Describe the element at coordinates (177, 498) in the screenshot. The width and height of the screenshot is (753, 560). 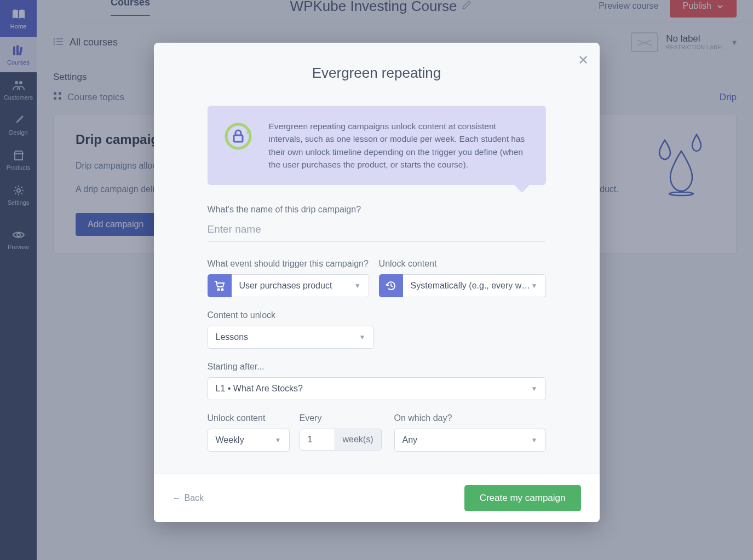
I see `arrow-left-icon: ←` at that location.